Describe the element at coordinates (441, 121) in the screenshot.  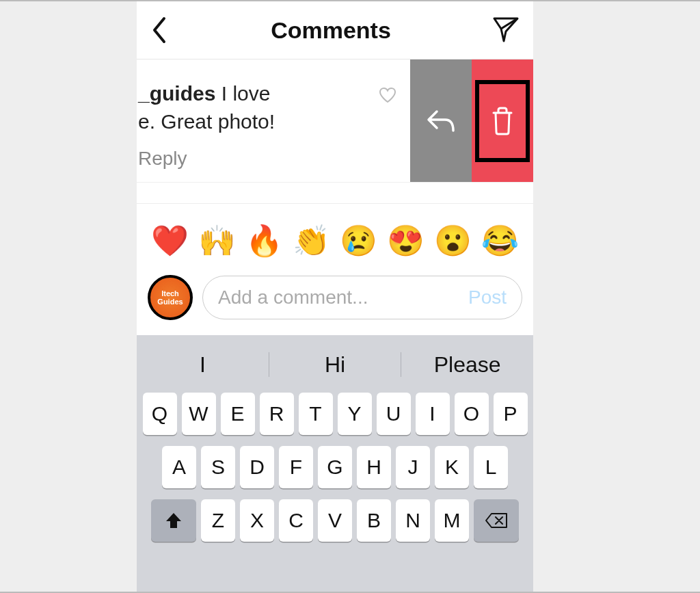
I see `reply-arrow-icon` at that location.